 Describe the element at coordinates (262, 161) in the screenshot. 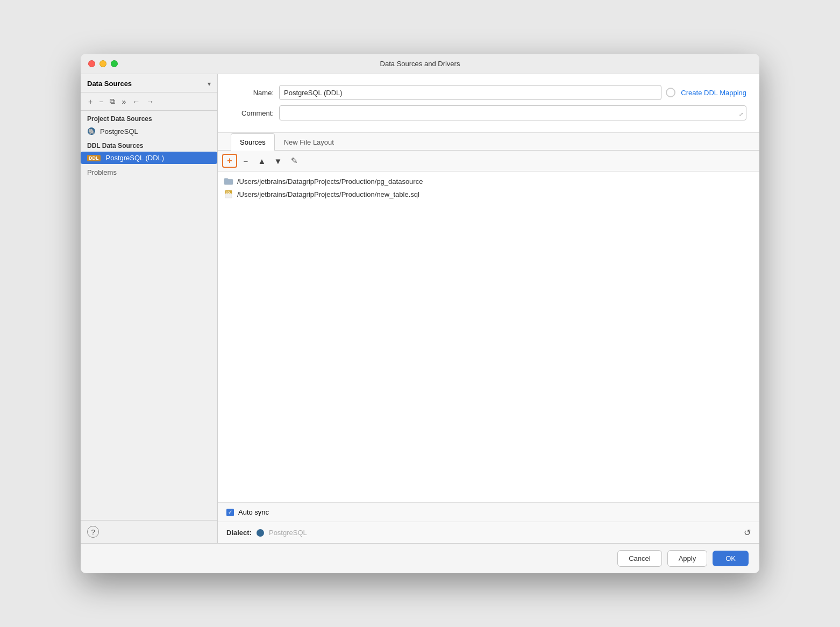

I see `move-up-button: ▲` at that location.